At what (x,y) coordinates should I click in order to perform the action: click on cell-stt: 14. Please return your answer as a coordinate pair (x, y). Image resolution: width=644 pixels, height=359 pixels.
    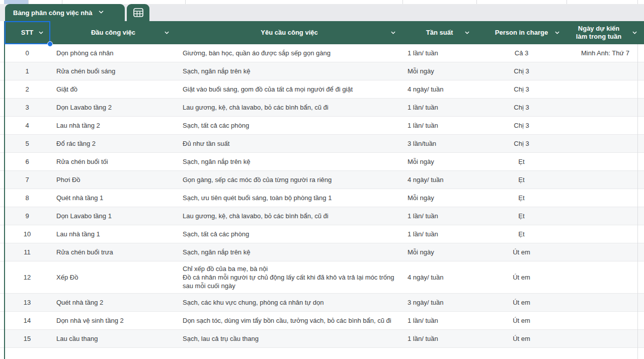
    Looking at the image, I should click on (27, 321).